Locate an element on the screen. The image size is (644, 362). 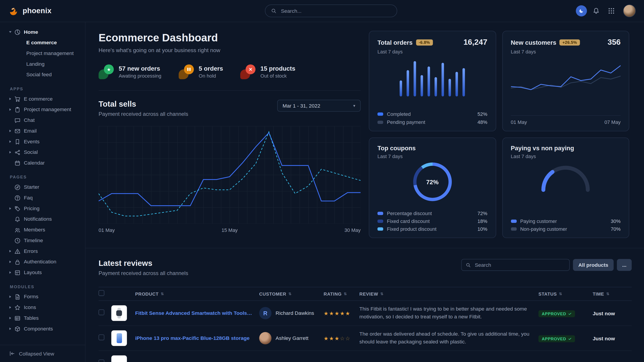
sidebar-item-landing: Landing is located at coordinates (42, 64).